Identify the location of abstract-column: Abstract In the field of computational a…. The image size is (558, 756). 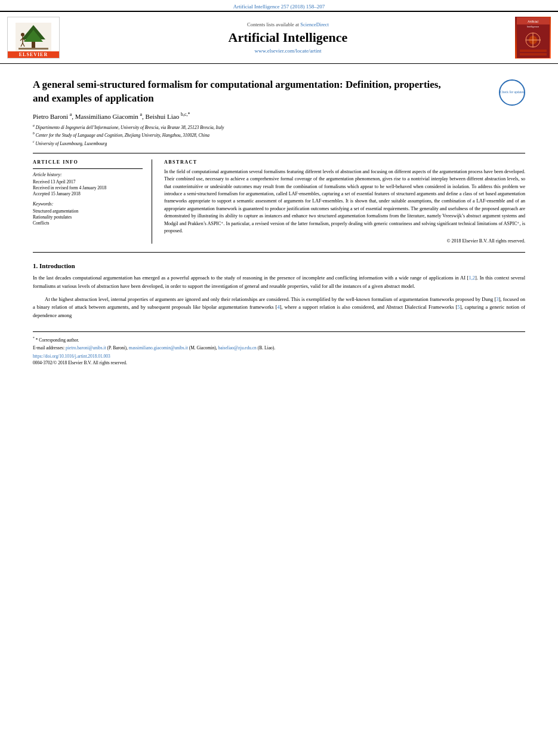
(345, 202).